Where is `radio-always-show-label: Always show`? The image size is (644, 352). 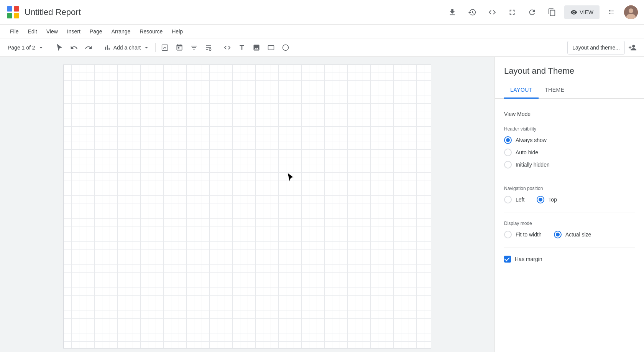
radio-always-show-label: Always show is located at coordinates (531, 140).